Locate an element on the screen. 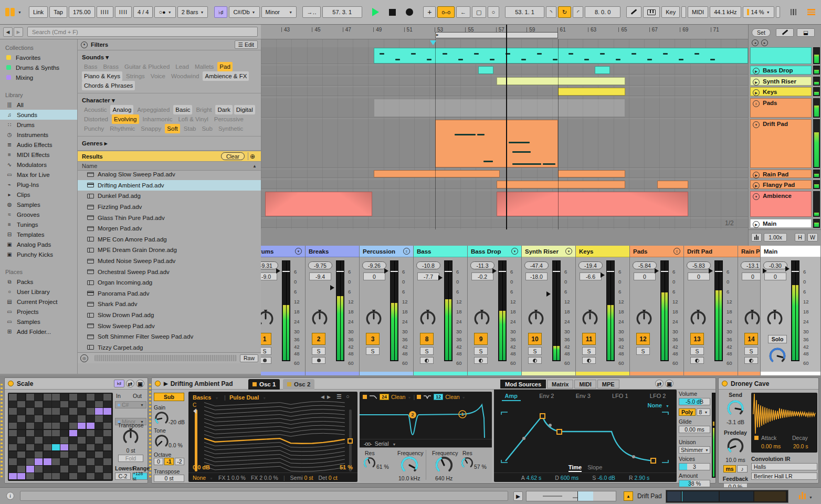 The image size is (821, 504). list-item: Muted Noise Sweep Pad.adv is located at coordinates (169, 261).